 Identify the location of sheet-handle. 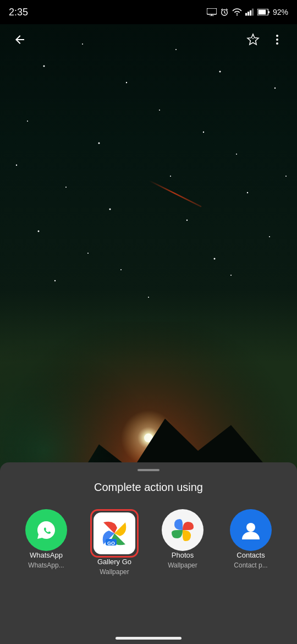
(148, 470).